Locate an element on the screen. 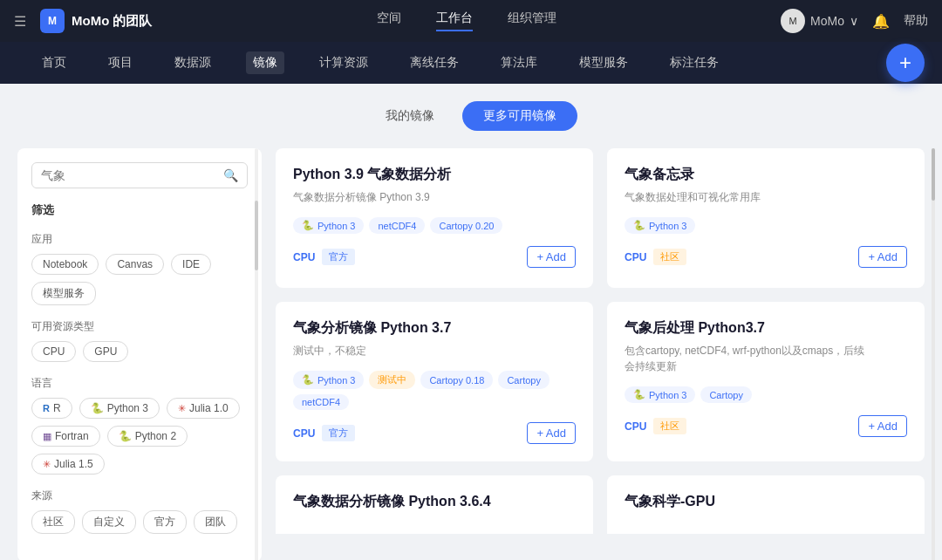  search-input is located at coordinates (129, 175).